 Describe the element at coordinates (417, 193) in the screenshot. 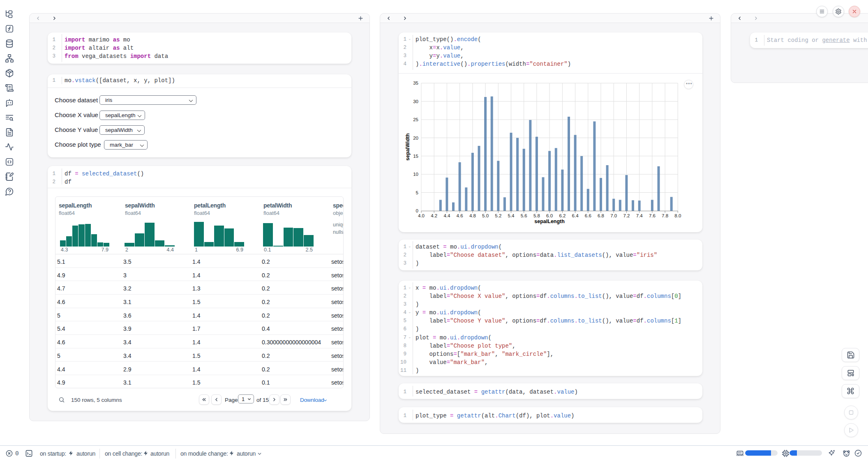

I see `svg-text: 5` at that location.